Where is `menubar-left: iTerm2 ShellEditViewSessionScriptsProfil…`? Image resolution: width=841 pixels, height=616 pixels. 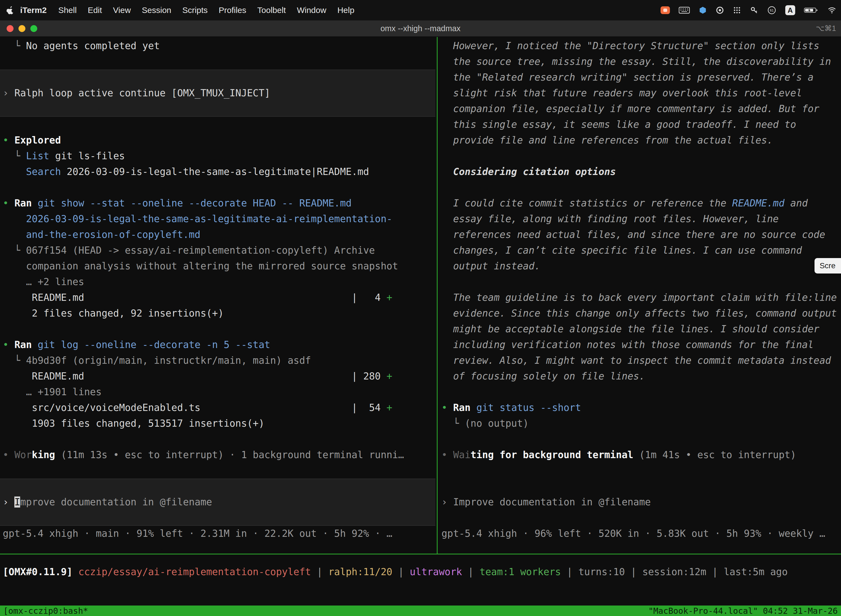
menubar-left: iTerm2 ShellEditViewSessionScriptsProfil… is located at coordinates (180, 10).